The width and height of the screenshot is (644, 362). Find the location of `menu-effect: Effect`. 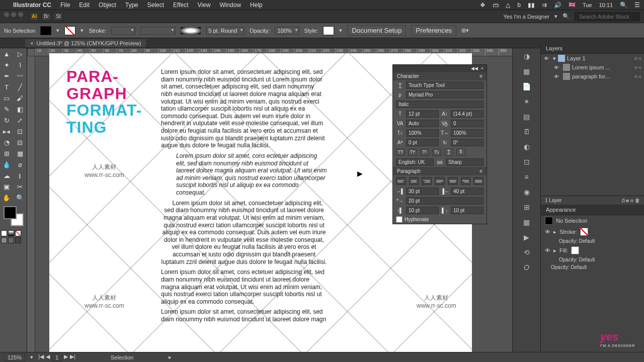

menu-effect: Effect is located at coordinates (181, 5).